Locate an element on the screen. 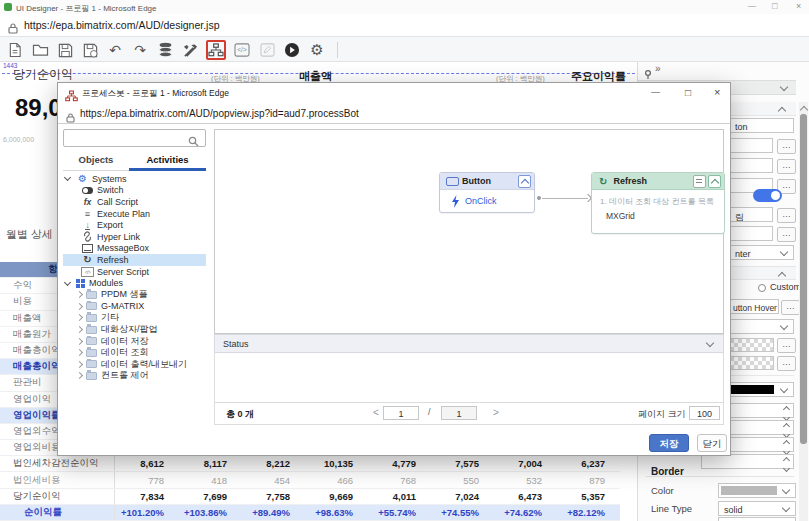  active-tab-underline is located at coordinates (168, 170).